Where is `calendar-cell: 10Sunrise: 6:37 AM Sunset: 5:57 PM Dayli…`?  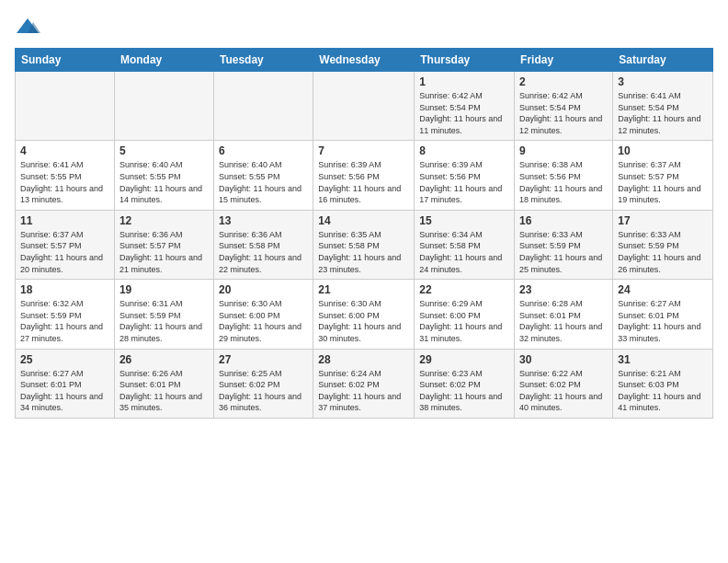 calendar-cell: 10Sunrise: 6:37 AM Sunset: 5:57 PM Dayli… is located at coordinates (664, 175).